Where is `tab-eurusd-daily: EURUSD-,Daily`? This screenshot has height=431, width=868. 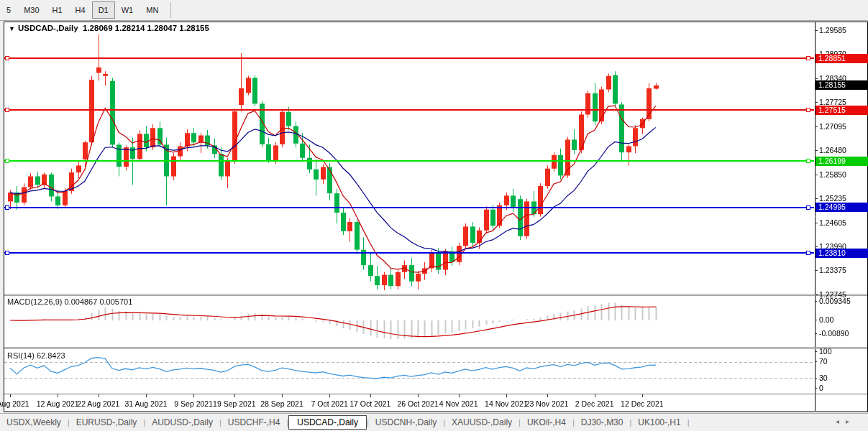 tab-eurusd-daily: EURUSD-,Daily is located at coordinates (106, 422).